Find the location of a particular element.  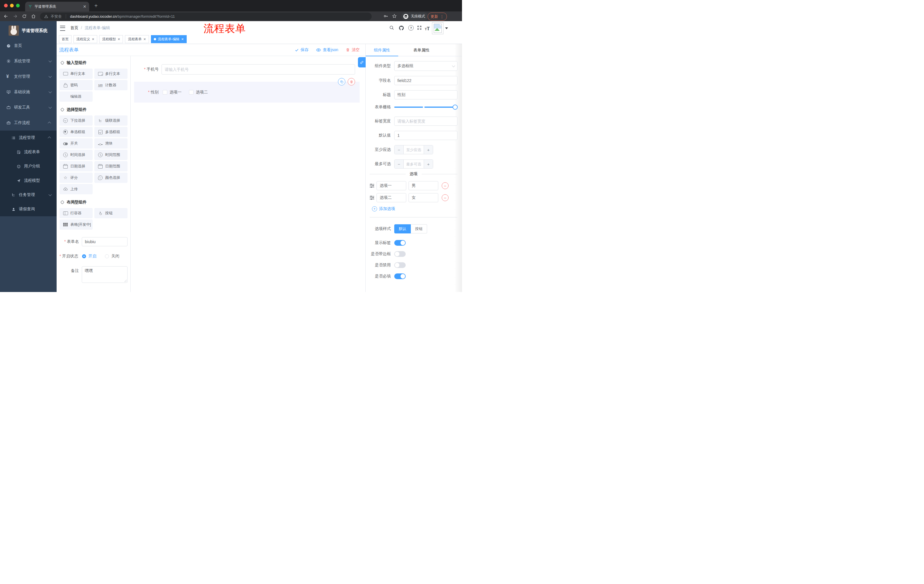

link-tab is located at coordinates (362, 62).